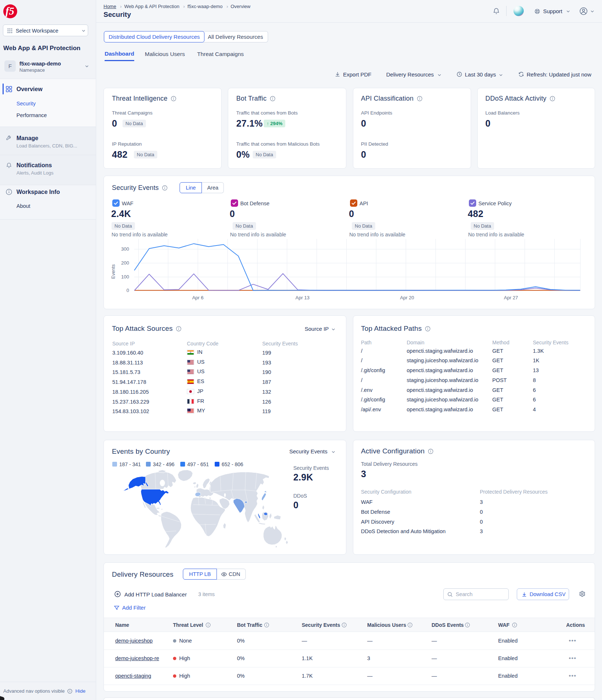 The height and width of the screenshot is (700, 602). Describe the element at coordinates (511, 298) in the screenshot. I see `svg-text: Apr 27` at that location.